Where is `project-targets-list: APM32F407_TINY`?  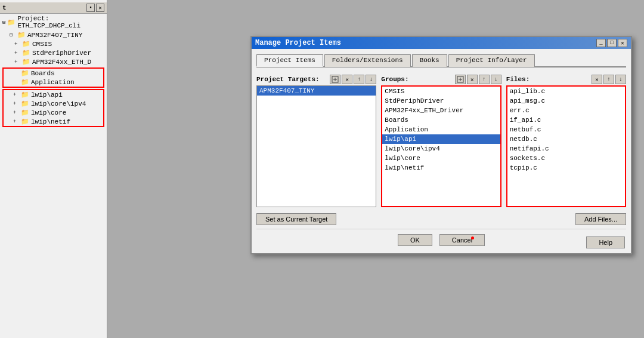
project-targets-list: APM32F407_TINY is located at coordinates (316, 146).